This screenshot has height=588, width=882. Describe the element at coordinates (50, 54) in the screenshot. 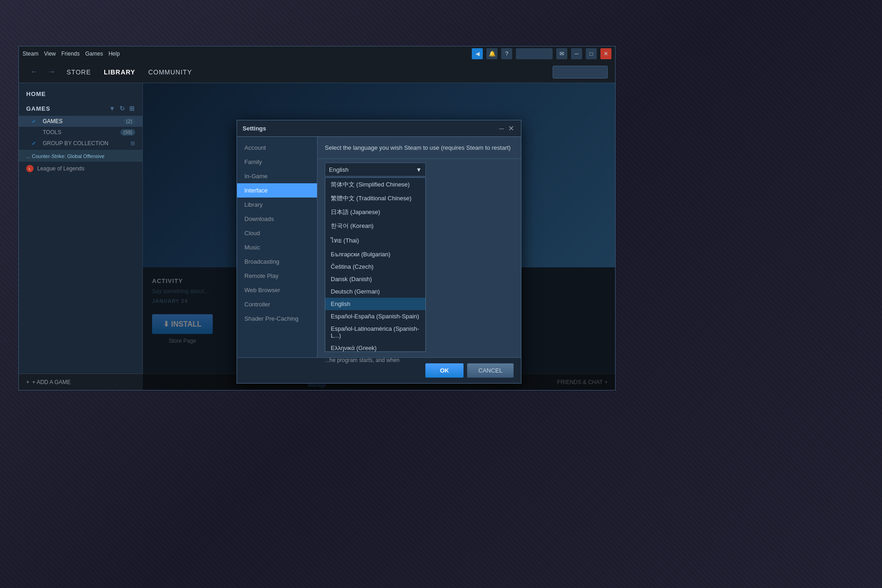

I see `menu-view: View` at that location.